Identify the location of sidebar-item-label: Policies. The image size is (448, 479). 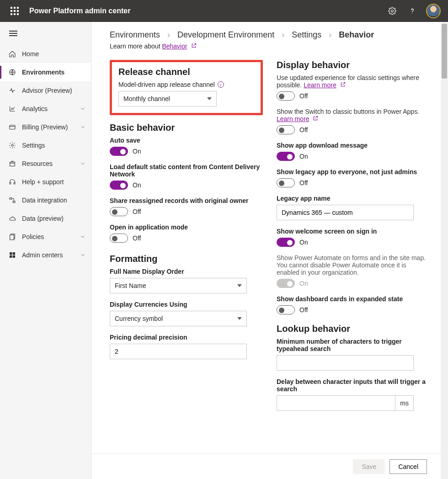
(33, 237).